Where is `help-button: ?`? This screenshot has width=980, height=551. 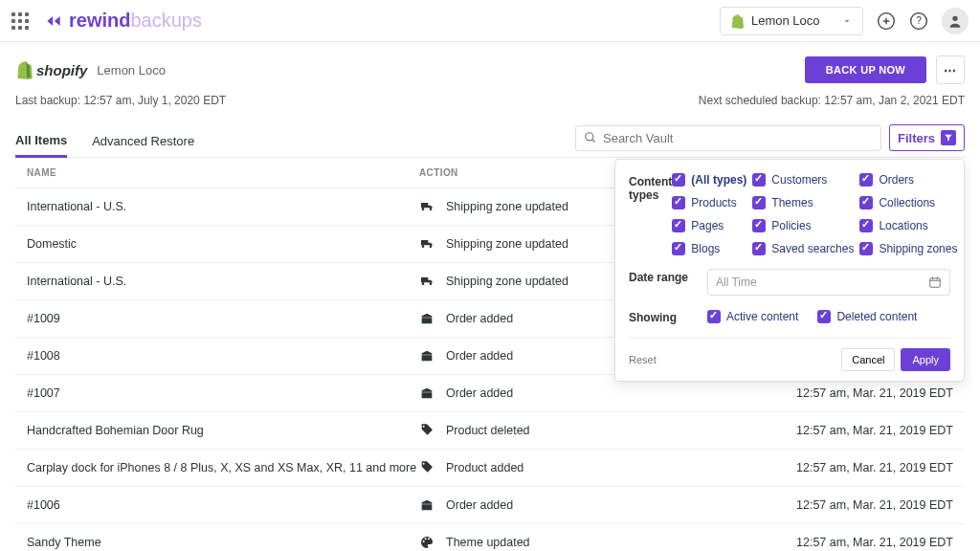 help-button: ? is located at coordinates (919, 21).